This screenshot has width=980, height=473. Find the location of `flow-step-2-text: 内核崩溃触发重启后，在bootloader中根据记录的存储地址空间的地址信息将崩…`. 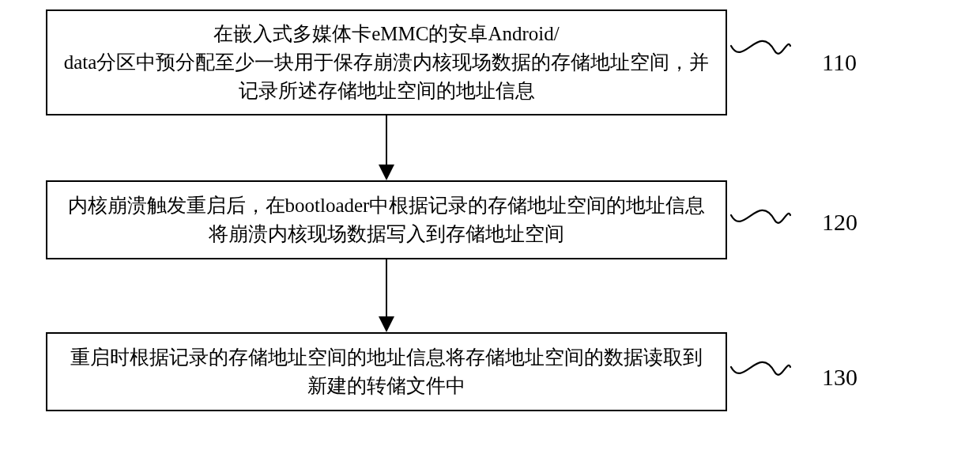

flow-step-2-text: 内核崩溃触发重启后，在bootloader中根据记录的存储地址空间的地址信息将崩… is located at coordinates (386, 220).